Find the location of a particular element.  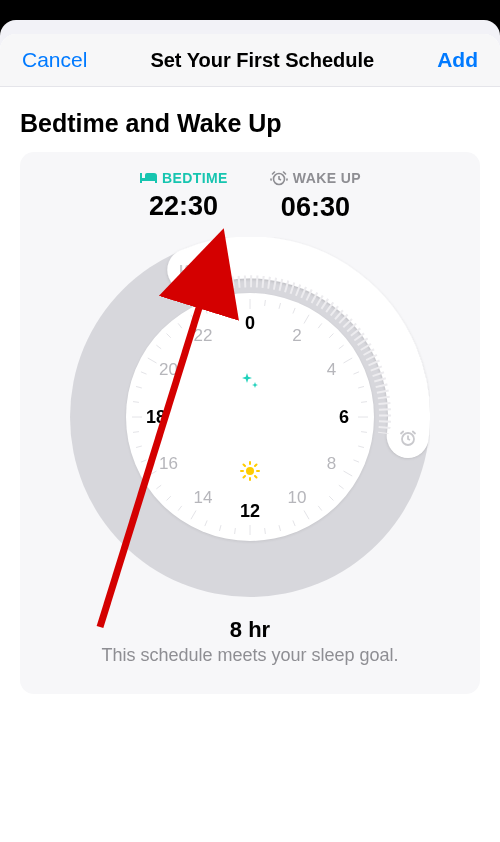

wakeup-label-text: WAKE UP is located at coordinates (327, 178).